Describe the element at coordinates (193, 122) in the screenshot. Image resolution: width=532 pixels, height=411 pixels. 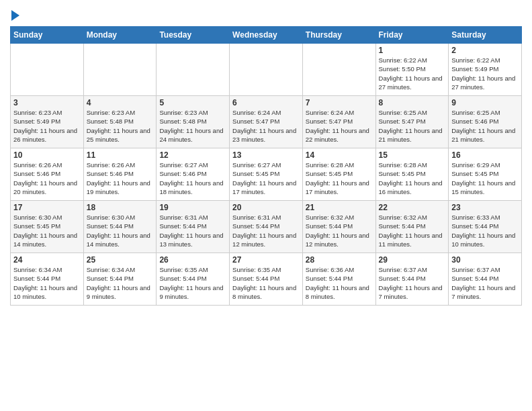
I see `calendar-cell: 5Sunrise: 6:23 AM Sunset: 5:48 PM Daylig…` at that location.